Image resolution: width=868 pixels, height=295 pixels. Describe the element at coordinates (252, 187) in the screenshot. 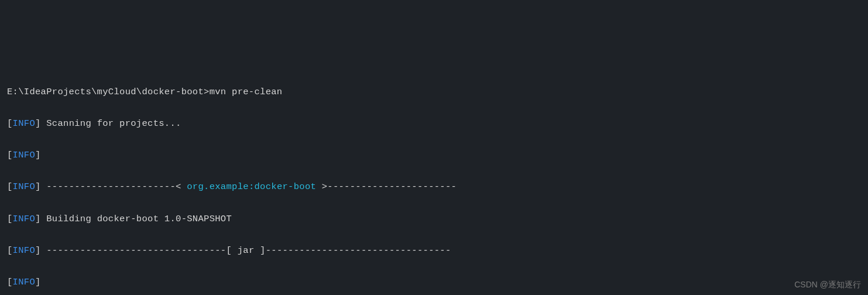

I see `project-coord: org.example:docker-boot` at that location.